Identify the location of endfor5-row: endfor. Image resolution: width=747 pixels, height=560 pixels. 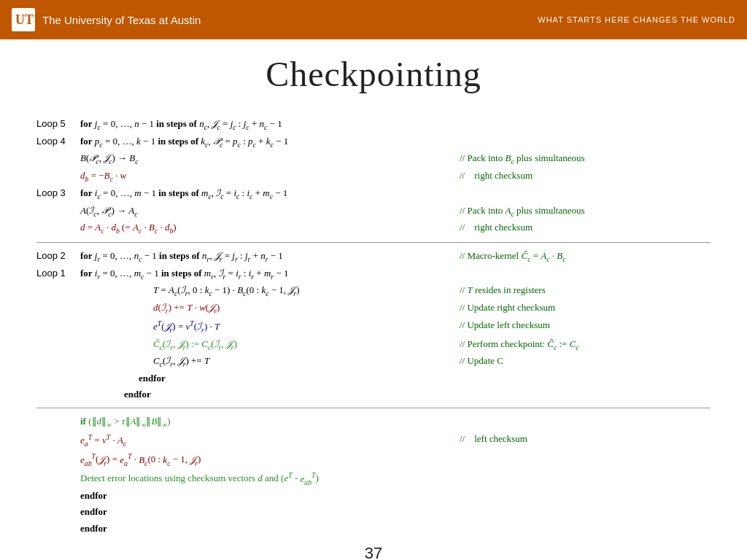
(374, 529).